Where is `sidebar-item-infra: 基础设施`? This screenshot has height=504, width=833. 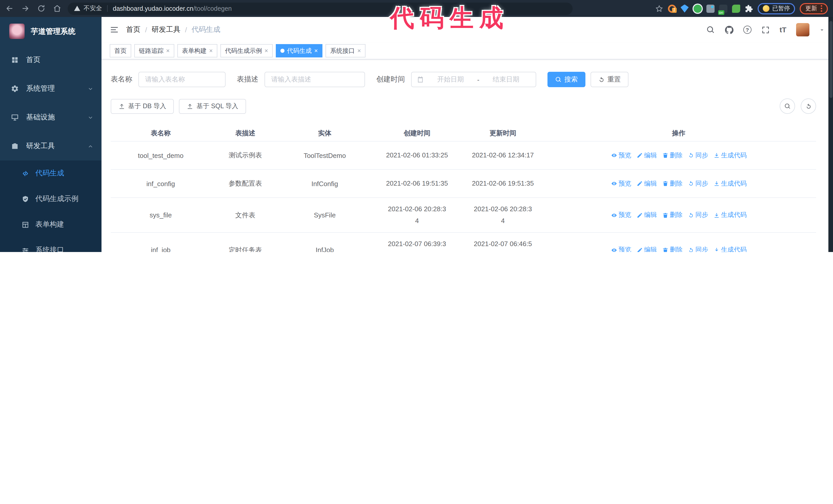 sidebar-item-infra: 基础设施 is located at coordinates (51, 118).